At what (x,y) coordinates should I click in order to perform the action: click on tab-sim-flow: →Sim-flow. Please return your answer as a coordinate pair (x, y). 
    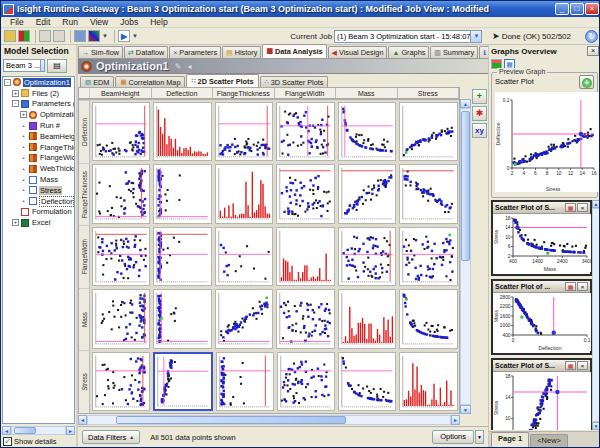
    Looking at the image, I should click on (100, 52).